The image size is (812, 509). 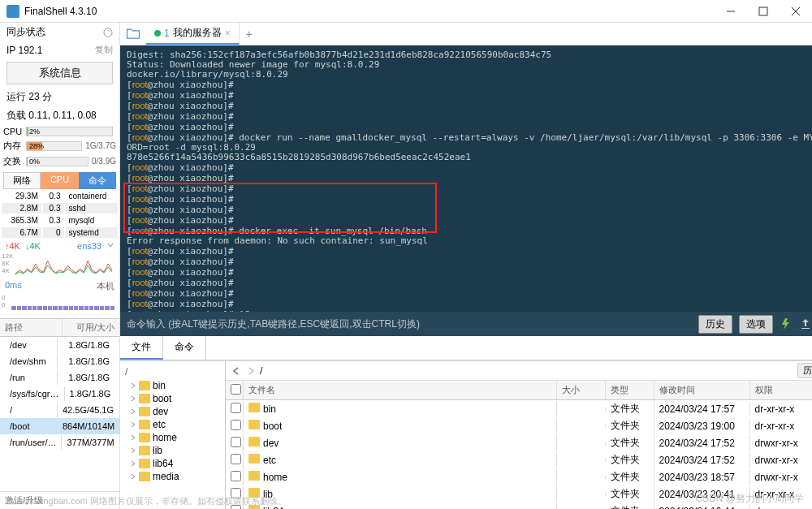 I want to click on cpu-bar: 2%, so click(x=70, y=132).